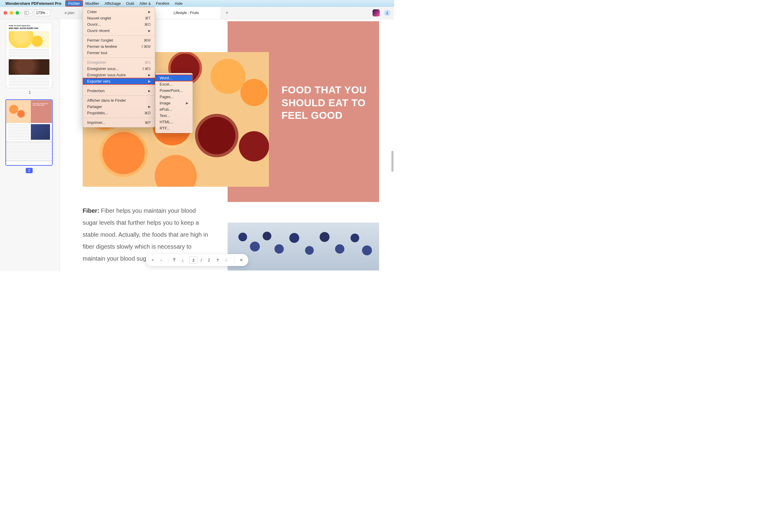 This screenshot has height=532, width=772. I want to click on tab-document-2: Lifestyle - Fruits, so click(186, 13).